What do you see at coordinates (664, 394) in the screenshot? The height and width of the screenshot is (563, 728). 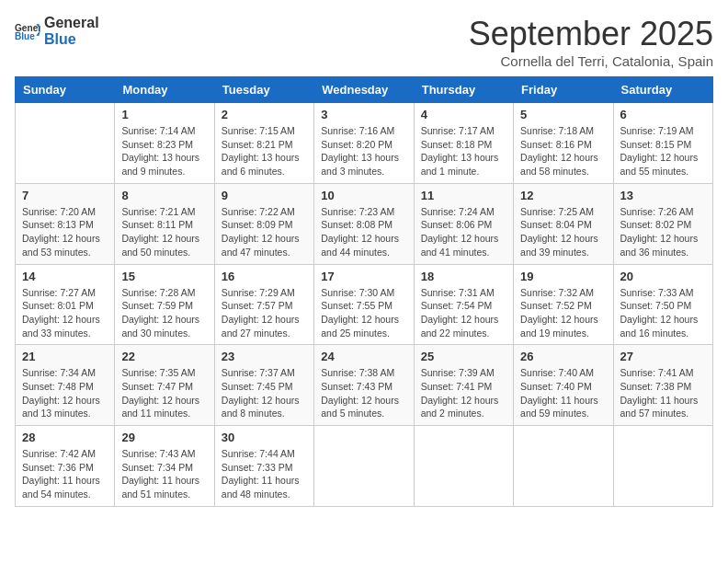 I see `day-info: Sunrise: 7:41 AM Sunset: 7:38 PM Dayligh…` at bounding box center [664, 394].